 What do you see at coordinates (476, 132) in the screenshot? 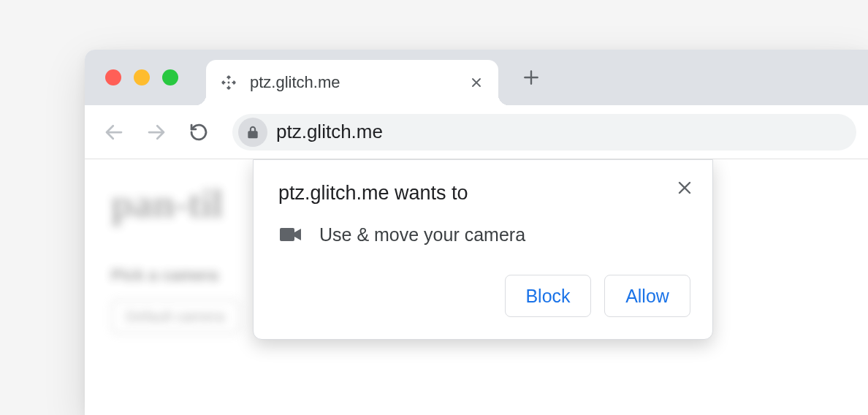
I see `toolbar: ptz.glitch.me` at bounding box center [476, 132].